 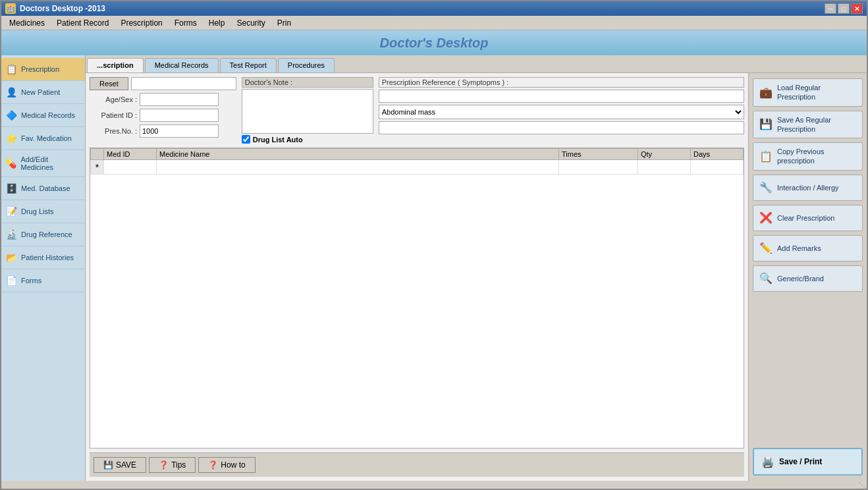 What do you see at coordinates (807, 277) in the screenshot?
I see `right-panel: 💼 Load Regular Prescription 💾 Save As Re…` at bounding box center [807, 277].